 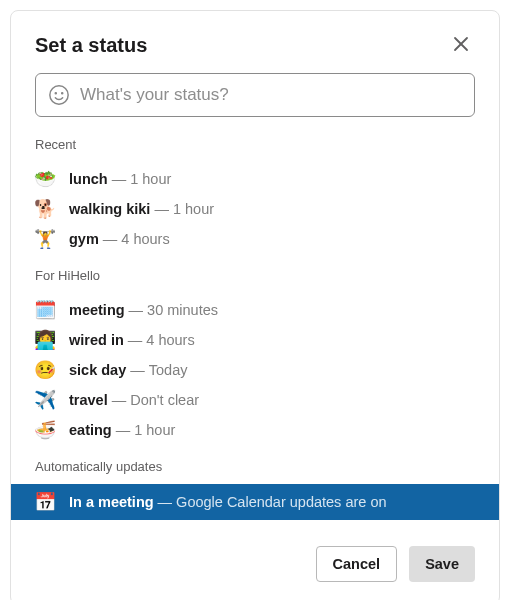 What do you see at coordinates (98, 370) in the screenshot?
I see `status-label: sick day` at bounding box center [98, 370].